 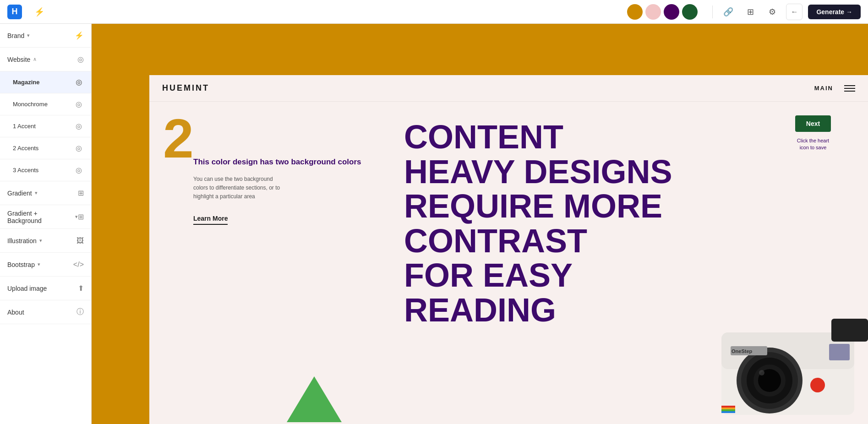 What do you see at coordinates (239, 188) in the screenshot?
I see `mag-description: You can use the two background colors to…` at bounding box center [239, 188].